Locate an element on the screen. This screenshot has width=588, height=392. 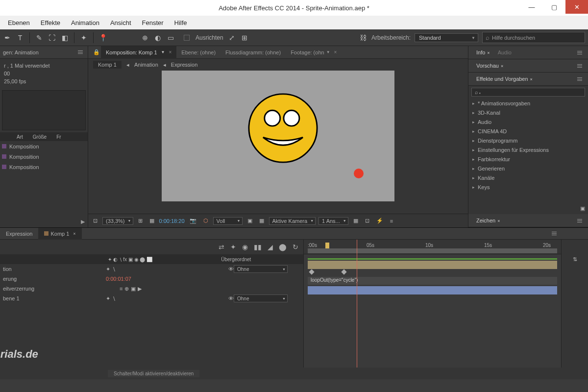
tab-expression: Expression is located at coordinates (19, 234).